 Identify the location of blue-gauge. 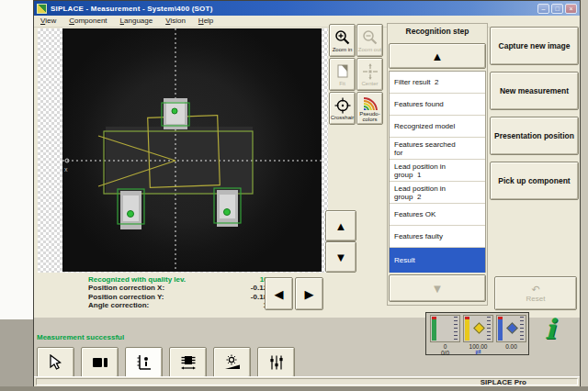
(511, 329).